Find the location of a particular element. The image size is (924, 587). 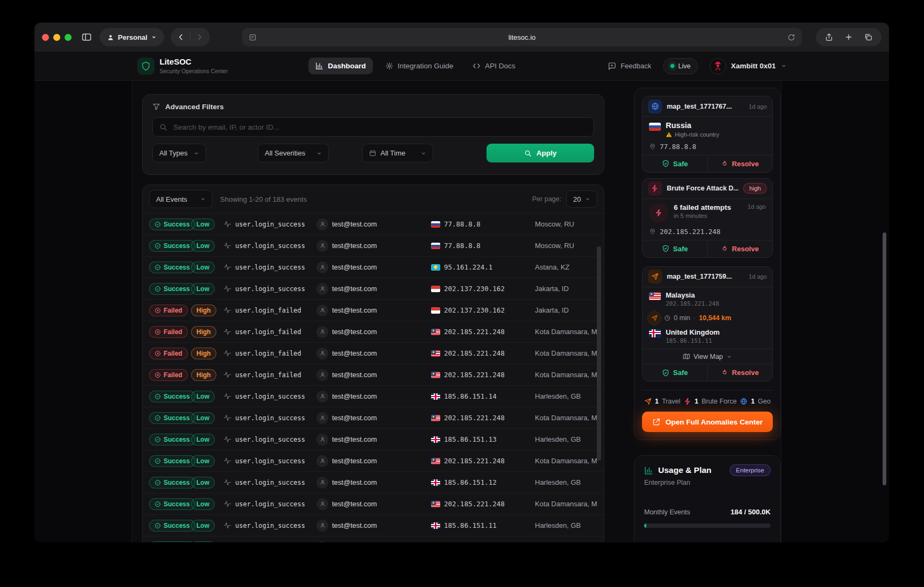

country-flag-icon is located at coordinates (436, 310).